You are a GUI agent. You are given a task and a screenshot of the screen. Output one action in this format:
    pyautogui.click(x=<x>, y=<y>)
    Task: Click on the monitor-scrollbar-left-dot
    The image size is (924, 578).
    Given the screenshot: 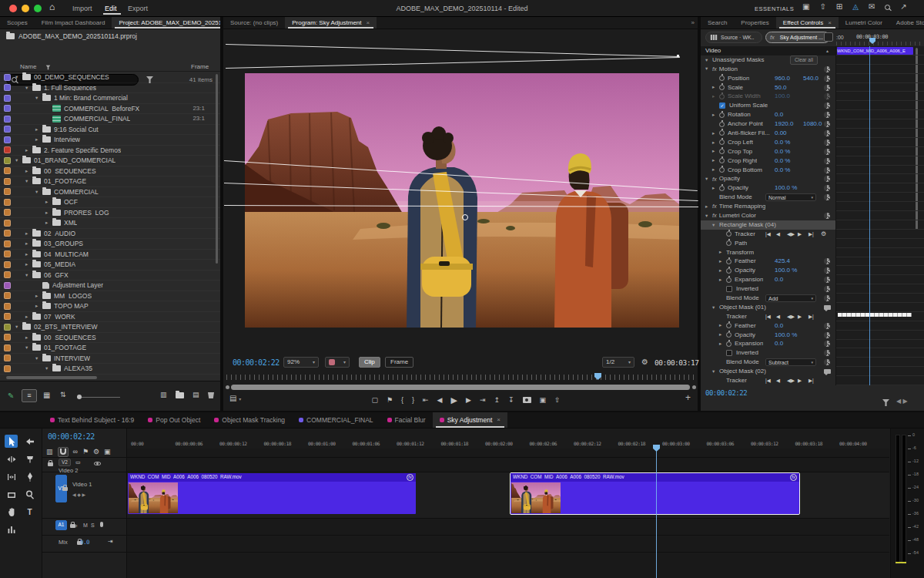 What is the action you would take?
    pyautogui.click(x=228, y=387)
    